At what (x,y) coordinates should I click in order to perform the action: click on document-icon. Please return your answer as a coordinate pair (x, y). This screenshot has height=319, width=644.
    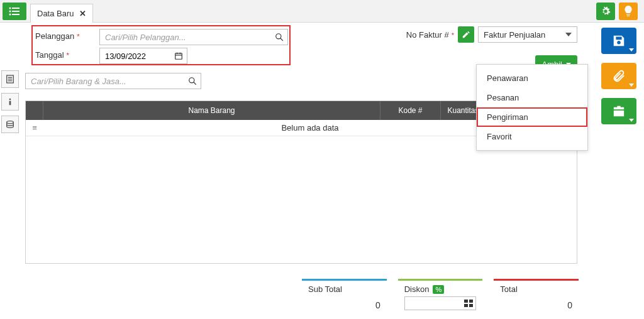
    Looking at the image, I should click on (10, 79).